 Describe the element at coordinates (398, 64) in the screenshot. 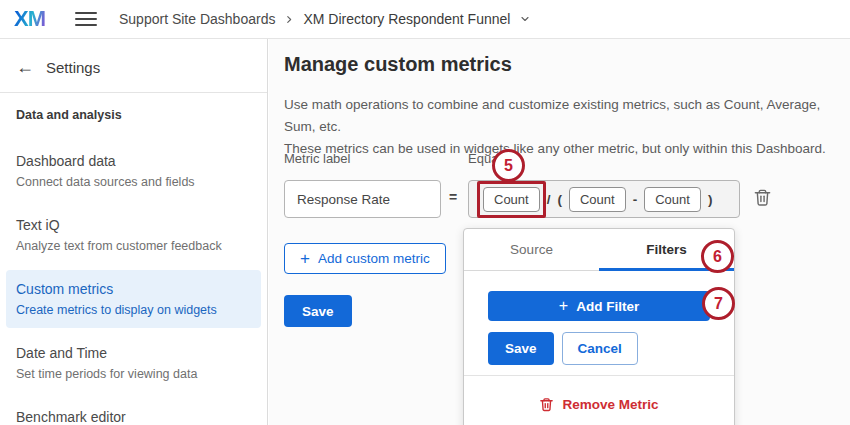

I see `page-title: Manage custom metrics` at that location.